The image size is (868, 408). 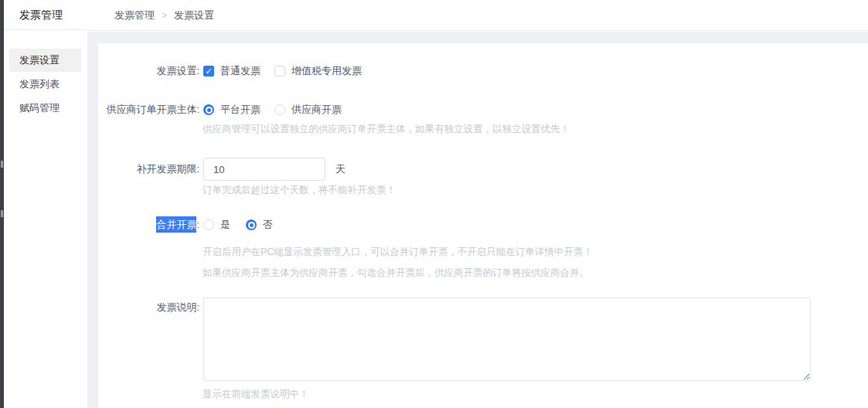 I want to click on sidebar-item-invoice-list: 发票列表, so click(x=45, y=84).